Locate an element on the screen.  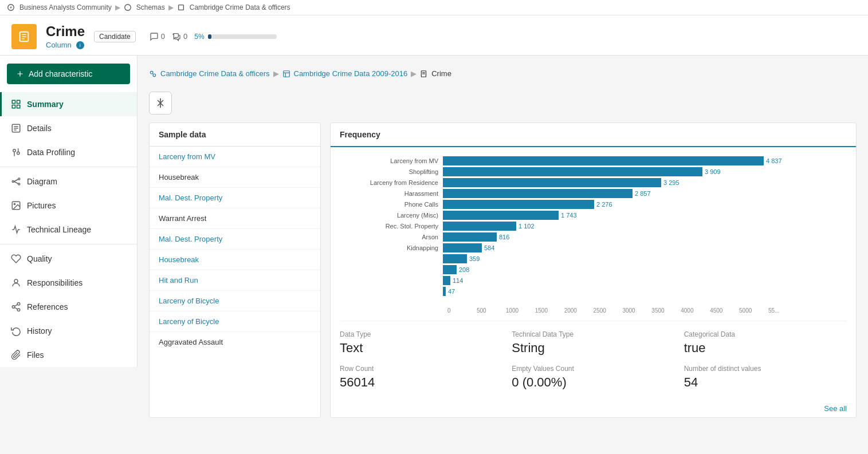
bar-row: Phone Calls 2 276 is located at coordinates (594, 204).